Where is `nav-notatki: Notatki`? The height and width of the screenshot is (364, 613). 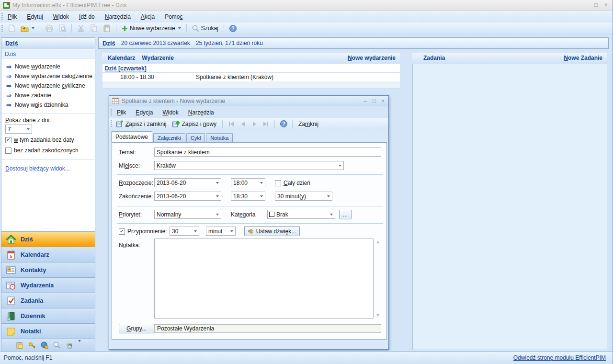 nav-notatki: Notatki is located at coordinates (48, 331).